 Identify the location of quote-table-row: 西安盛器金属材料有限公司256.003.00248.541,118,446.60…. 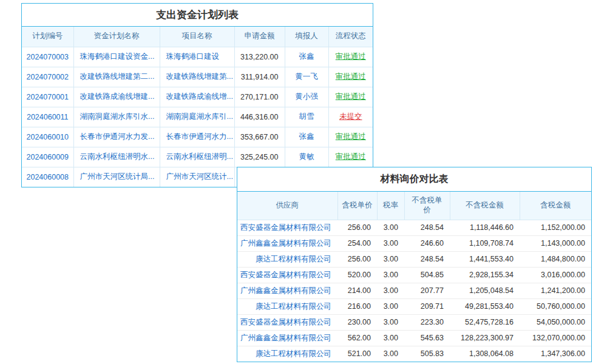
(414, 228).